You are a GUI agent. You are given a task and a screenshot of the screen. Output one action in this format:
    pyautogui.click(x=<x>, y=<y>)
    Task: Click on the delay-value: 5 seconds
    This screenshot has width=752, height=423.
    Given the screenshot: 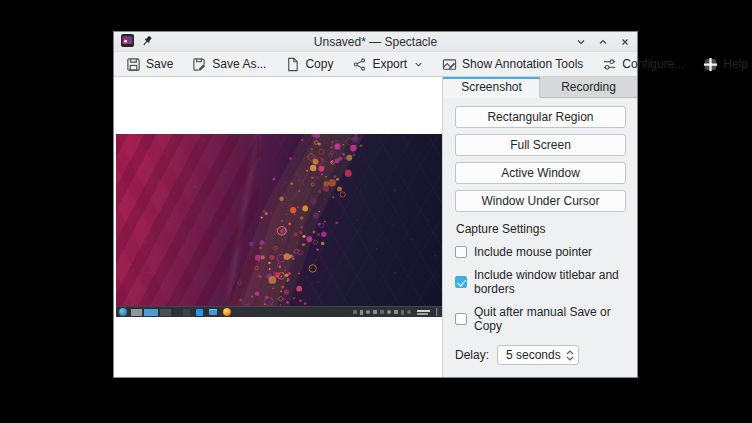 What is the action you would take?
    pyautogui.click(x=536, y=355)
    